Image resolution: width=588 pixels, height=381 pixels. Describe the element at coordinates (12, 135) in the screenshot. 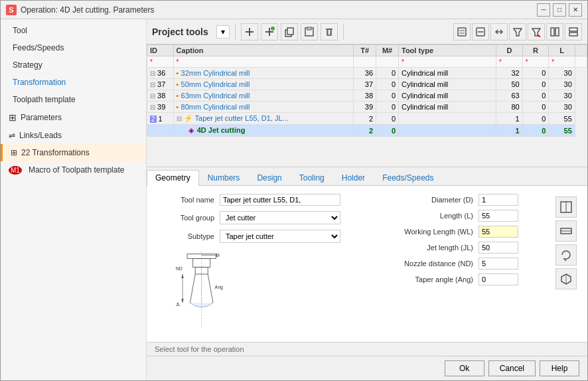

I see `links-leads-icon: ⇌` at that location.